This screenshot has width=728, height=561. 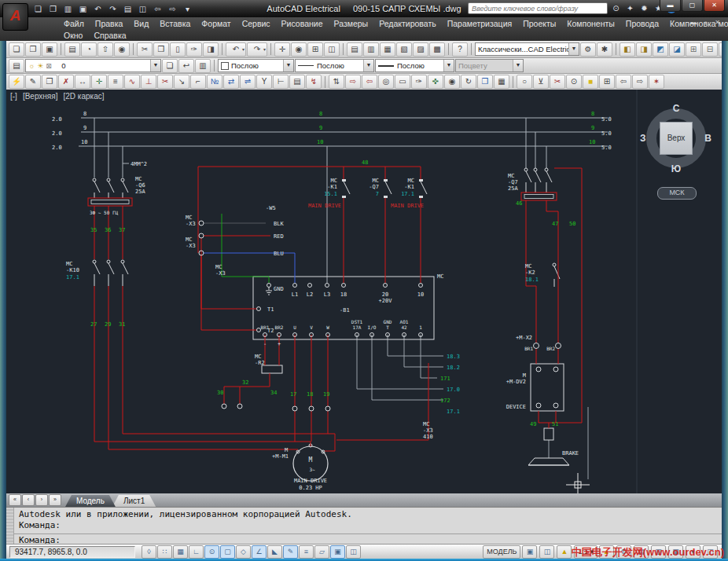 What do you see at coordinates (187, 9) in the screenshot?
I see `qat-customize-button: ▾` at bounding box center [187, 9].